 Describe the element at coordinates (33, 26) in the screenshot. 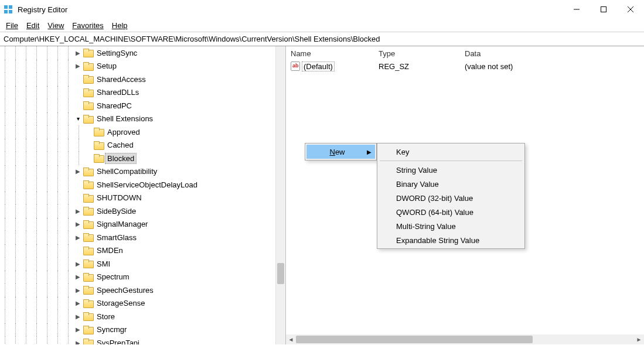

I see `menu-edit: Edit` at that location.